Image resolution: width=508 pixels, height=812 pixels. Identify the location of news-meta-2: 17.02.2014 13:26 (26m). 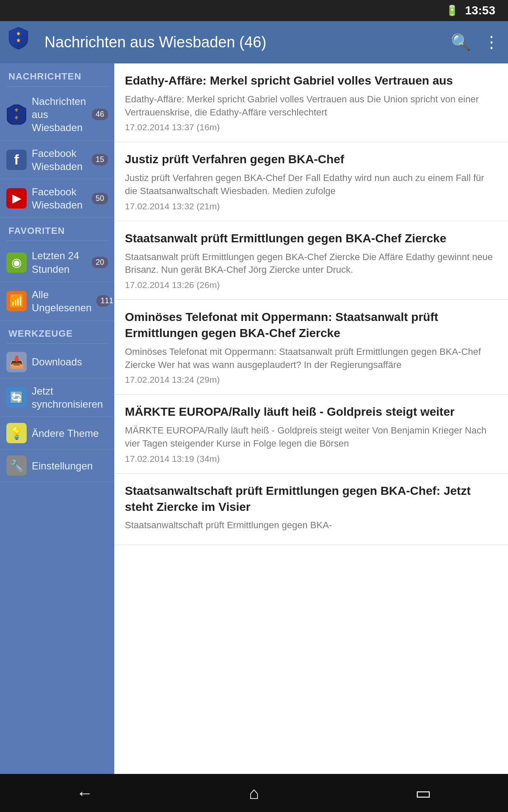
(311, 285).